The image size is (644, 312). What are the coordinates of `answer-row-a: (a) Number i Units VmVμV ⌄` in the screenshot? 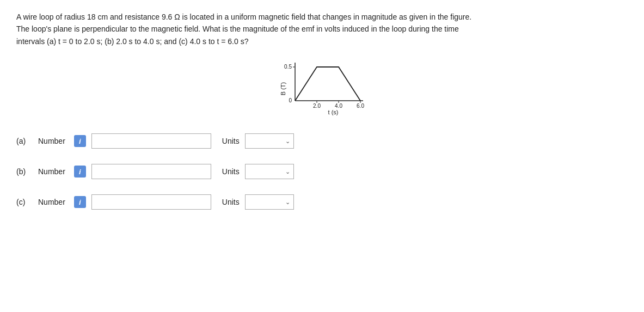 It's located at (322, 141).